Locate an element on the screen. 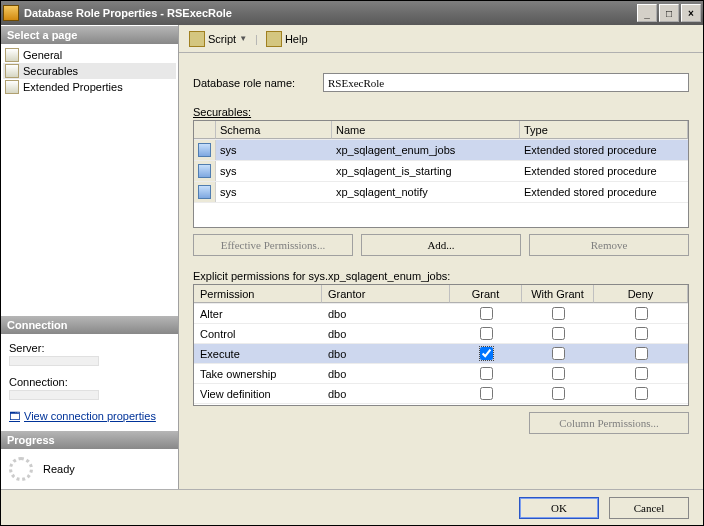 The width and height of the screenshot is (704, 526). app-icon is located at coordinates (11, 13).